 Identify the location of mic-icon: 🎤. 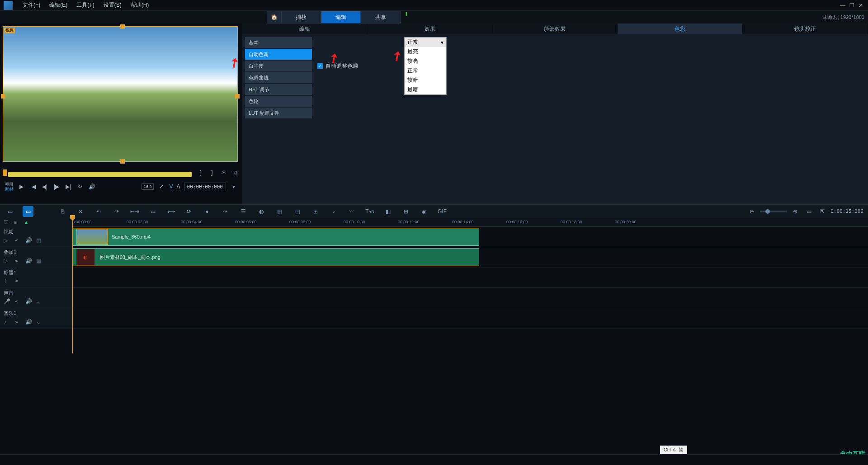
(7, 301).